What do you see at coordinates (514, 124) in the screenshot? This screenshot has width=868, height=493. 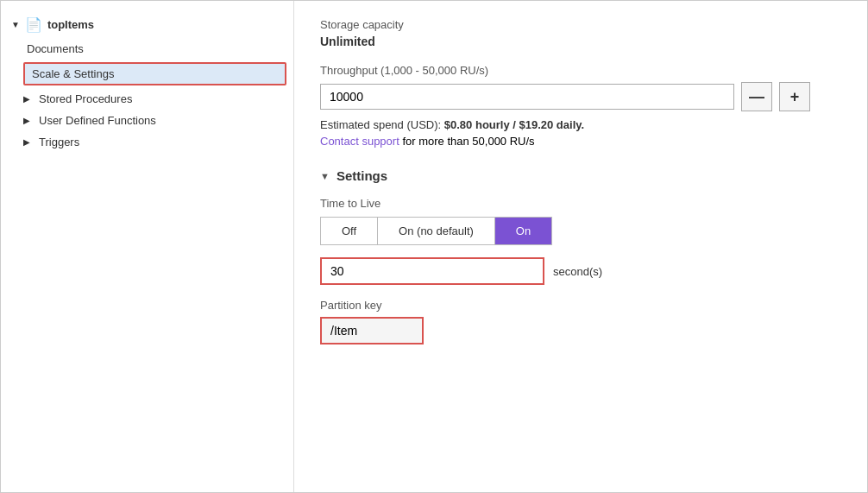 I see `spend-bold: $0.80 hourly / $19.20 daily.` at bounding box center [514, 124].